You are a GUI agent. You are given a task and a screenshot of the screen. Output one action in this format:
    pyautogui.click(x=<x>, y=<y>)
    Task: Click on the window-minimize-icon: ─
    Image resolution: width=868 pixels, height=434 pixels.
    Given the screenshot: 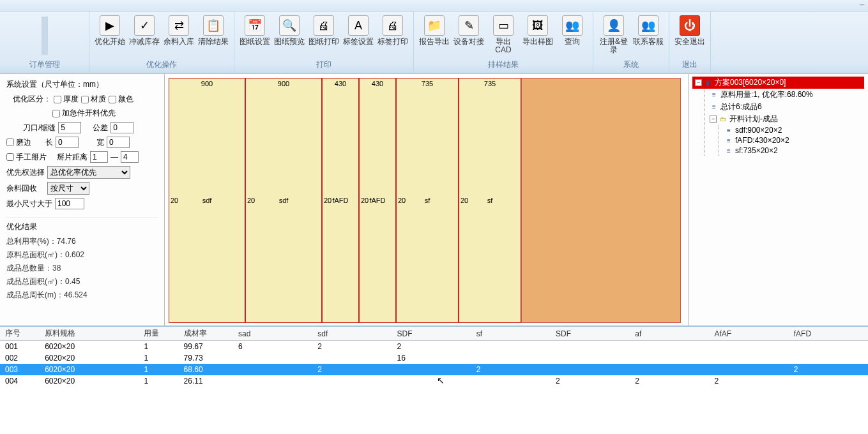 What is the action you would take?
    pyautogui.click(x=862, y=5)
    